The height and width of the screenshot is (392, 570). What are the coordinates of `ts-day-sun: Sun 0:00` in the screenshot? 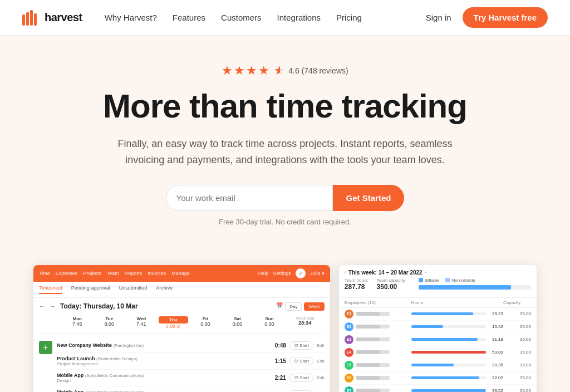 It's located at (269, 323).